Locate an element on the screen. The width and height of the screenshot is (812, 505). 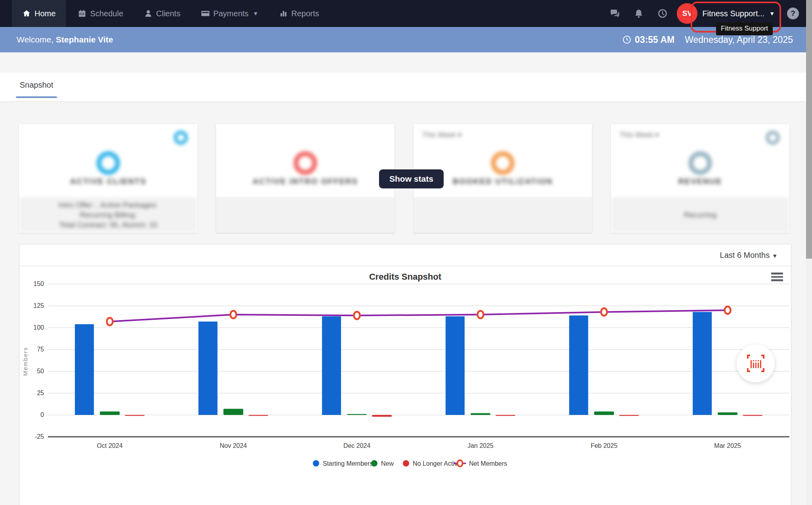
legend-marker is located at coordinates (460, 463).